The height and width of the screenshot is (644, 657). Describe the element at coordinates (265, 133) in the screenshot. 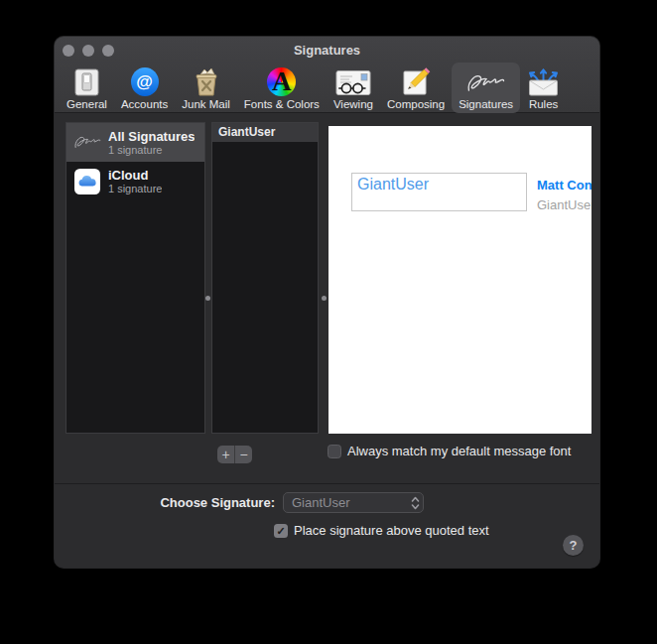

I see `list-item-signature: GiantUser` at that location.